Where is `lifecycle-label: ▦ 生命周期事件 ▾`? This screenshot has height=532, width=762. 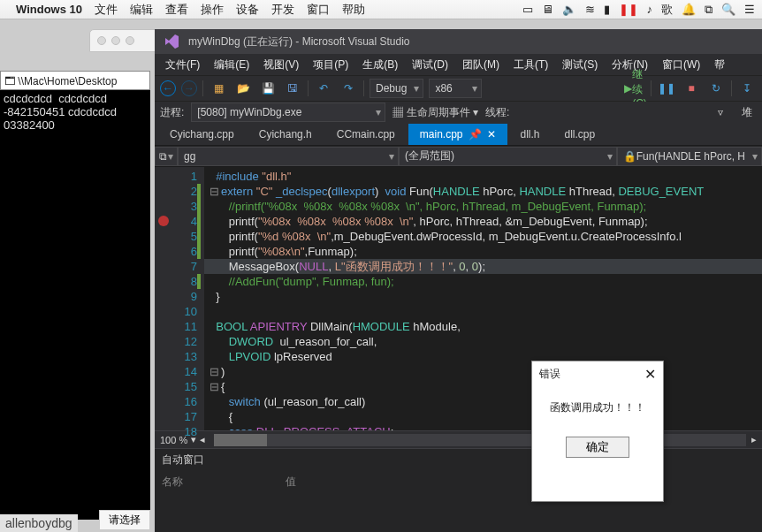 lifecycle-label: ▦ 生命周期事件 ▾ is located at coordinates (435, 113).